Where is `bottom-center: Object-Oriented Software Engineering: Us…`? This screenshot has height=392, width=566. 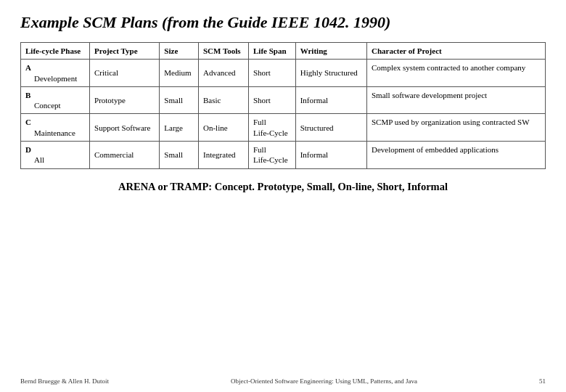
bottom-center: Object-Oriented Software Engineering: Us… is located at coordinates (324, 381).